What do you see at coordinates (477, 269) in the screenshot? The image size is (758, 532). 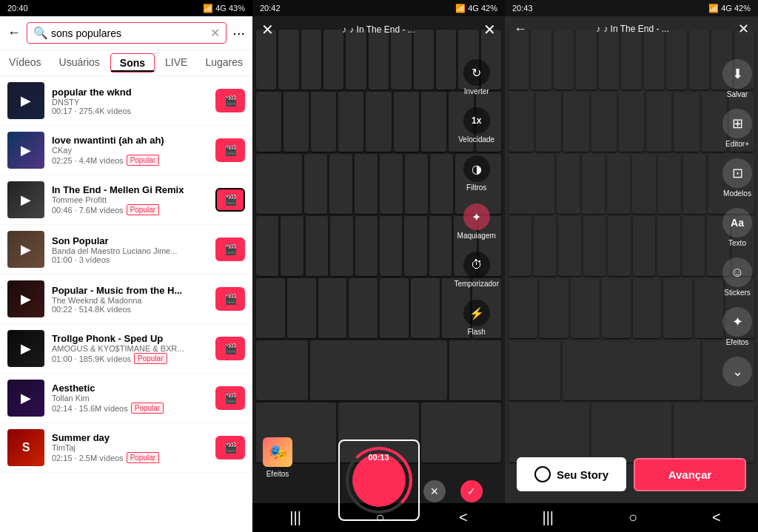 I see `tool-temporizador: ⏱ Temporizador` at bounding box center [477, 269].